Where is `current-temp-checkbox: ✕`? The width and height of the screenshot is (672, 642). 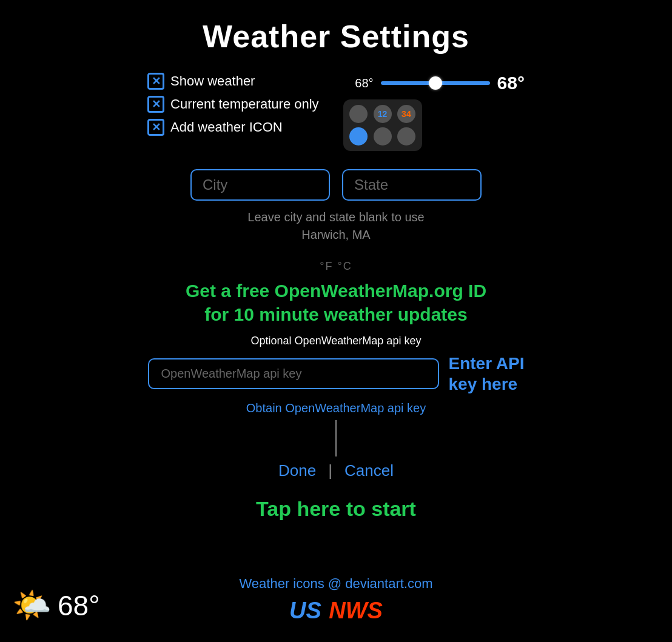
current-temp-checkbox: ✕ is located at coordinates (156, 104).